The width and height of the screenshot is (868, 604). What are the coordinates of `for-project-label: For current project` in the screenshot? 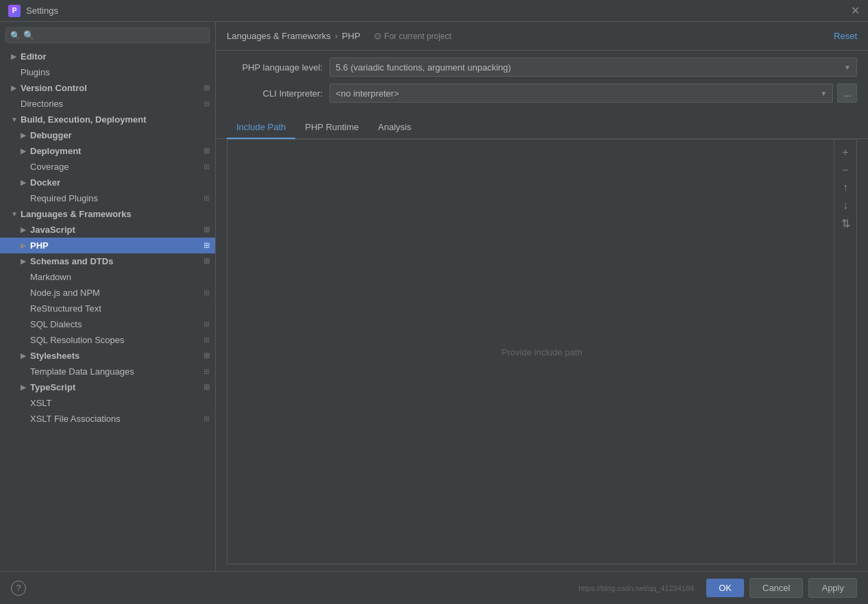 It's located at (418, 36).